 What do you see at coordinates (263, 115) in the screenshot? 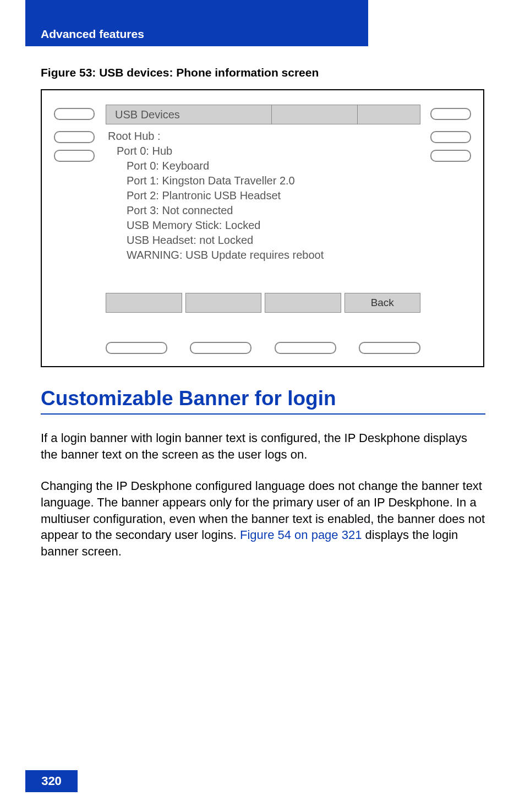
I see `screen-title-bar: USB Devices` at bounding box center [263, 115].